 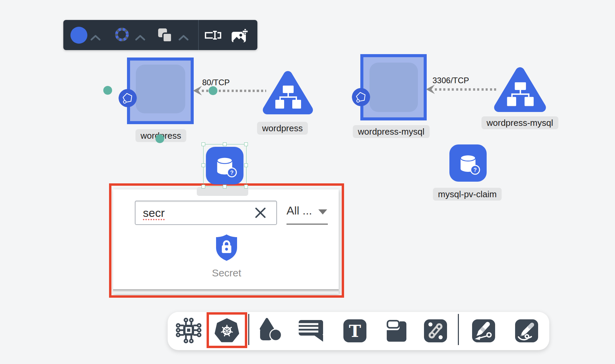 What do you see at coordinates (391, 132) in the screenshot?
I see `node-label-wordpress-mysql-deployment: wordpress-mysql` at bounding box center [391, 132].